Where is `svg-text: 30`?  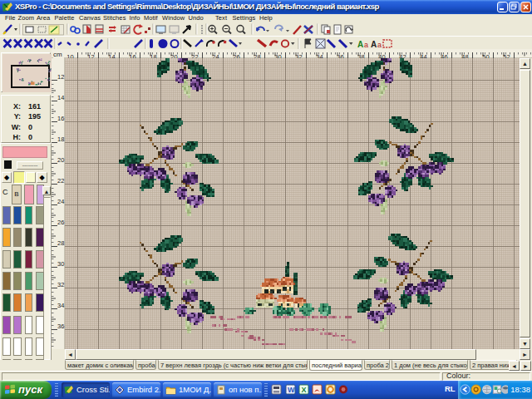 svg-text: 30 is located at coordinates (61, 264).